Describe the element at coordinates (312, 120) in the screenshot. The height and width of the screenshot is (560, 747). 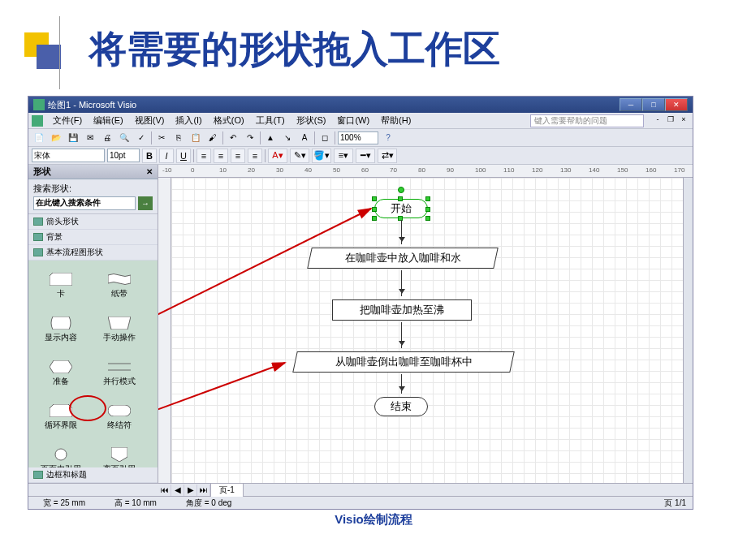
I see `menu-shapes: 形状(S)` at that location.